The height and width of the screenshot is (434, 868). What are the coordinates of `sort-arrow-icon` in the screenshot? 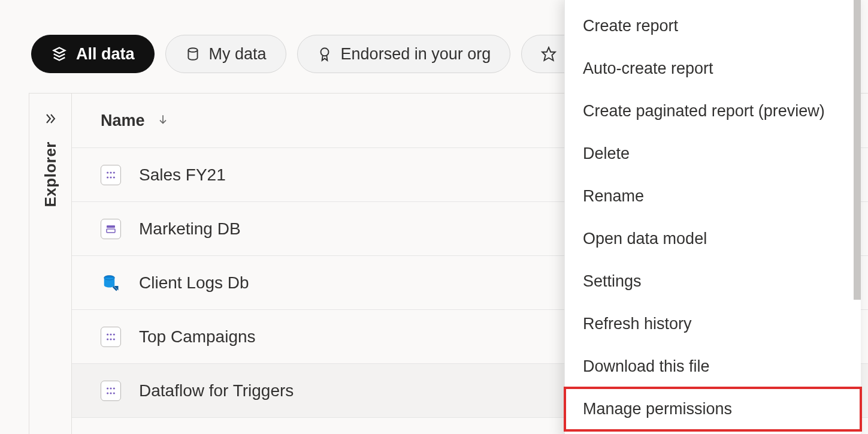 It's located at (163, 121).